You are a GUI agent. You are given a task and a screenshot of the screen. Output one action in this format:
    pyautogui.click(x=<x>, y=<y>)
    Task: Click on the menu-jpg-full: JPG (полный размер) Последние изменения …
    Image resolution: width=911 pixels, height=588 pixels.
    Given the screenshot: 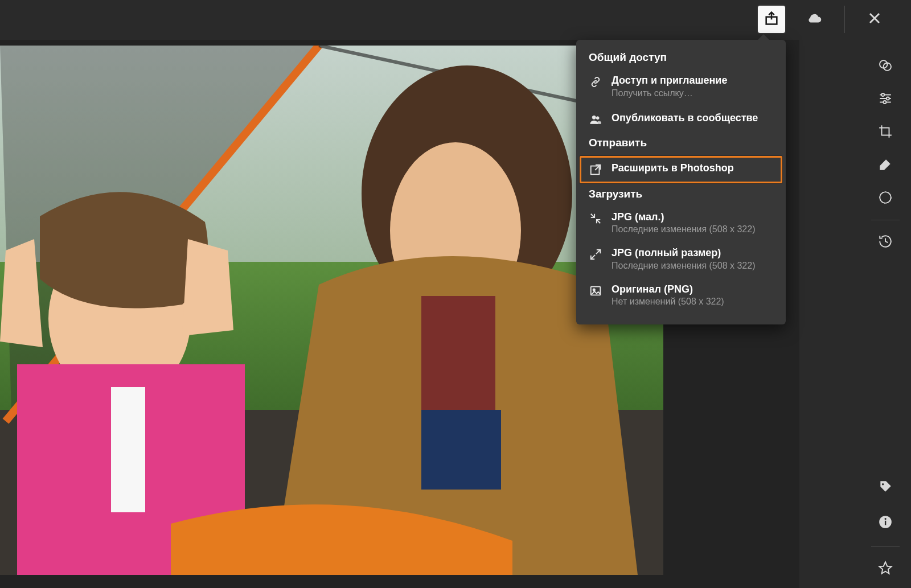 What is the action you would take?
    pyautogui.click(x=681, y=260)
    